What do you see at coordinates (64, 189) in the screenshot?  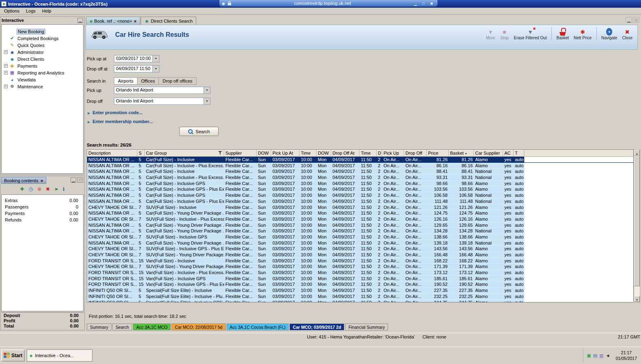 I see `info-icon` at bounding box center [64, 189].